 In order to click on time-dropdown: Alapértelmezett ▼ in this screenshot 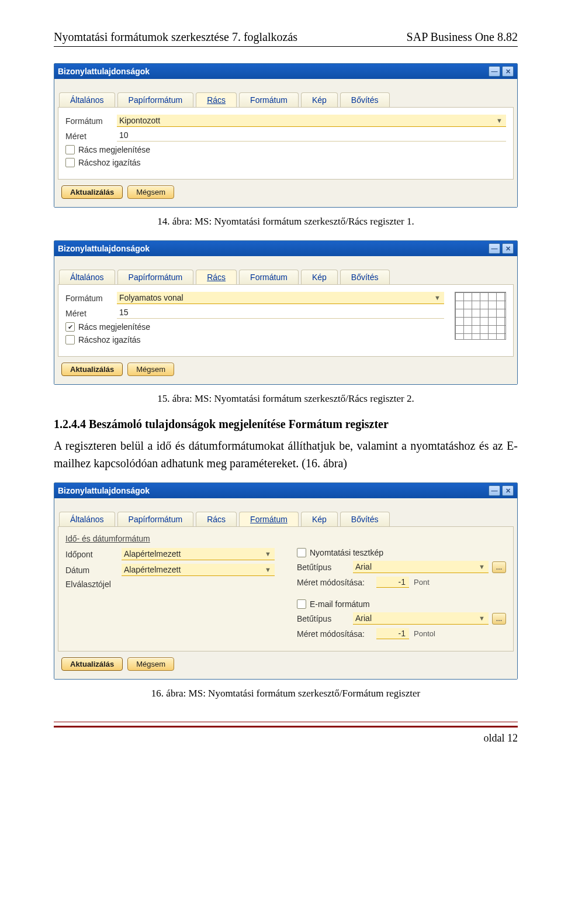, I will do `click(198, 554)`.